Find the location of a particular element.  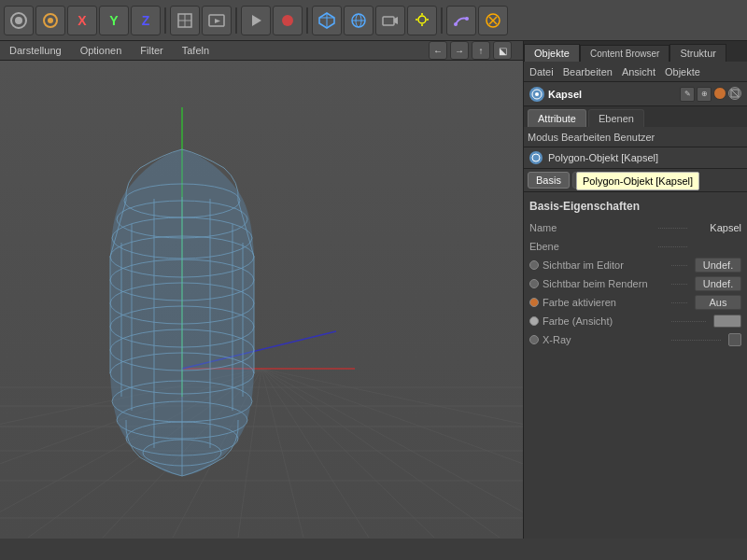

prop-sichtbar-render-value: Undef. is located at coordinates (718, 284).